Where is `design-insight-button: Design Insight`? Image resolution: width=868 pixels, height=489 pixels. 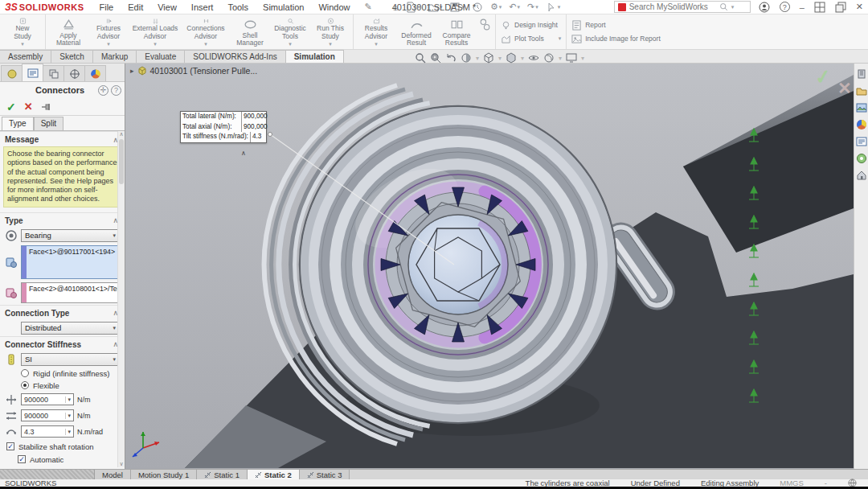
design-insight-button: Design Insight is located at coordinates (530, 26).